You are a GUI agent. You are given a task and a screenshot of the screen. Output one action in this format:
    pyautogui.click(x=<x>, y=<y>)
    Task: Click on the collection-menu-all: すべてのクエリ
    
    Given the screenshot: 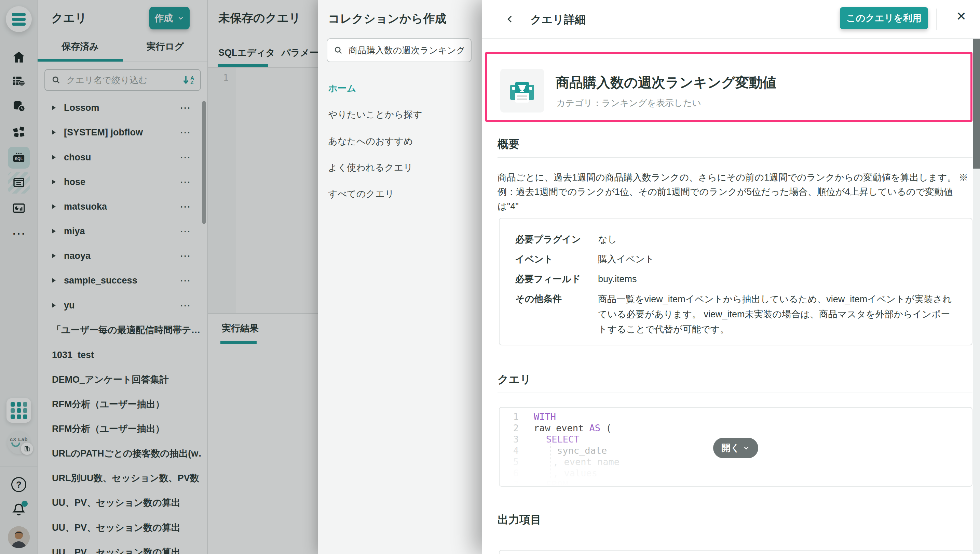 What is the action you would take?
    pyautogui.click(x=361, y=194)
    